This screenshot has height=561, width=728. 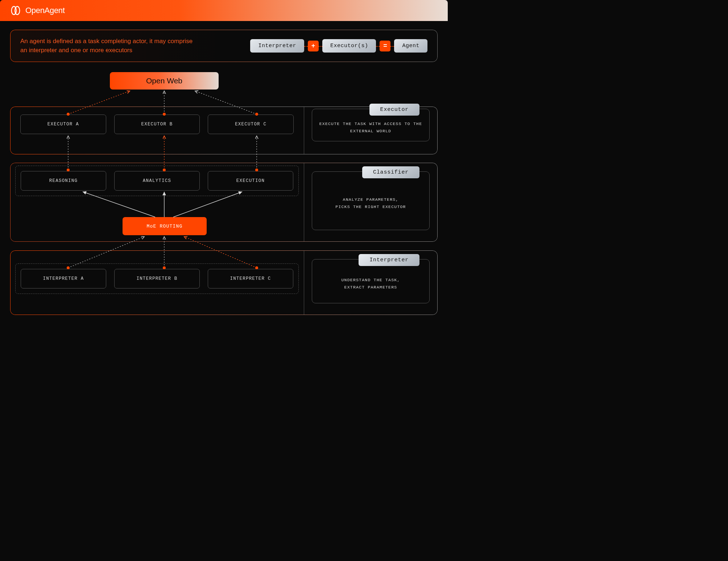 I want to click on eq-agent: Agent, so click(x=411, y=46).